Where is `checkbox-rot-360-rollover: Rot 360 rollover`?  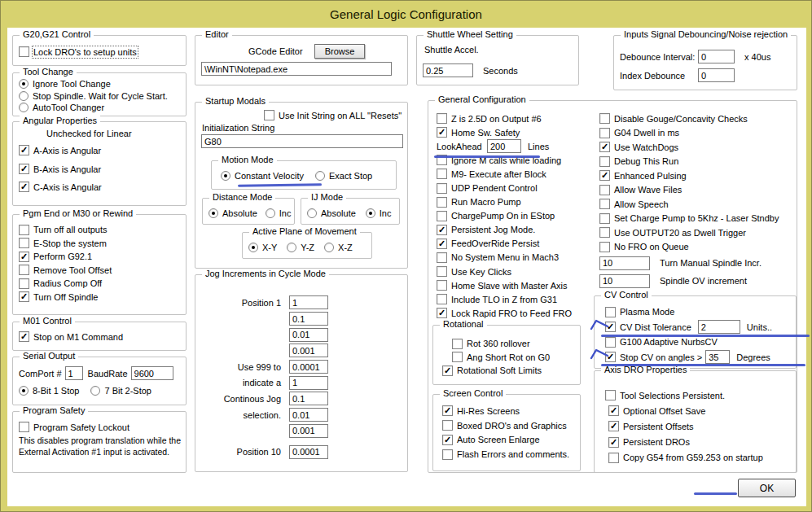 checkbox-rot-360-rollover: Rot 360 rollover is located at coordinates (508, 344).